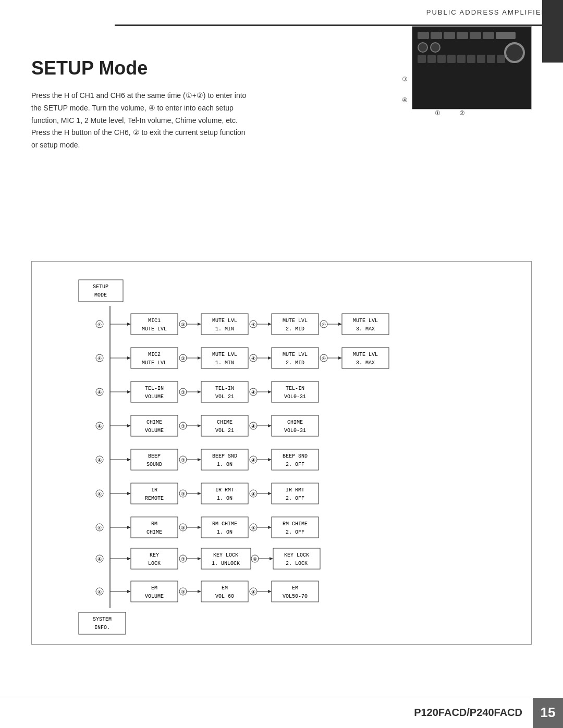 The height and width of the screenshot is (728, 563). Describe the element at coordinates (154, 556) in the screenshot. I see `svg-text: KEY` at that location.